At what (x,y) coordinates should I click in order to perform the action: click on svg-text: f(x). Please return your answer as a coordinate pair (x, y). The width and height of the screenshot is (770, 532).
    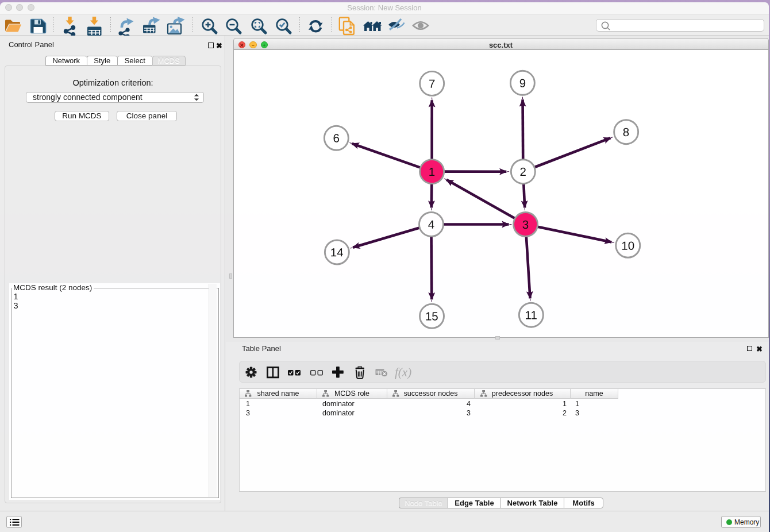
    Looking at the image, I should click on (403, 372).